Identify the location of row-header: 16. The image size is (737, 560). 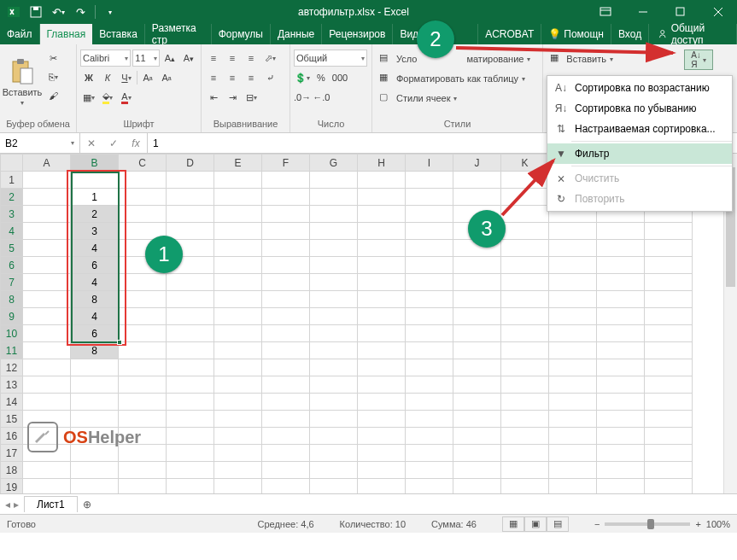
(12, 436).